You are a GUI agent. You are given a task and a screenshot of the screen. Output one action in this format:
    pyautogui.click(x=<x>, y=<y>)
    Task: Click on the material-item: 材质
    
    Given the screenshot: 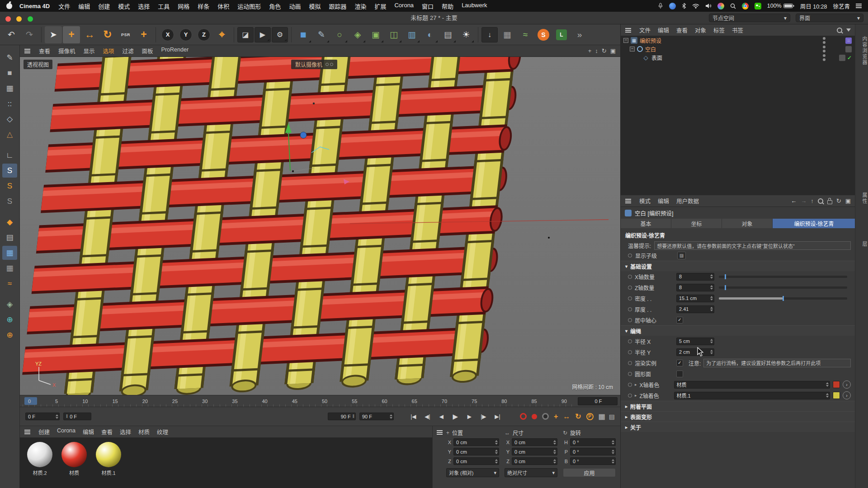 What is the action you would take?
    pyautogui.click(x=74, y=459)
    